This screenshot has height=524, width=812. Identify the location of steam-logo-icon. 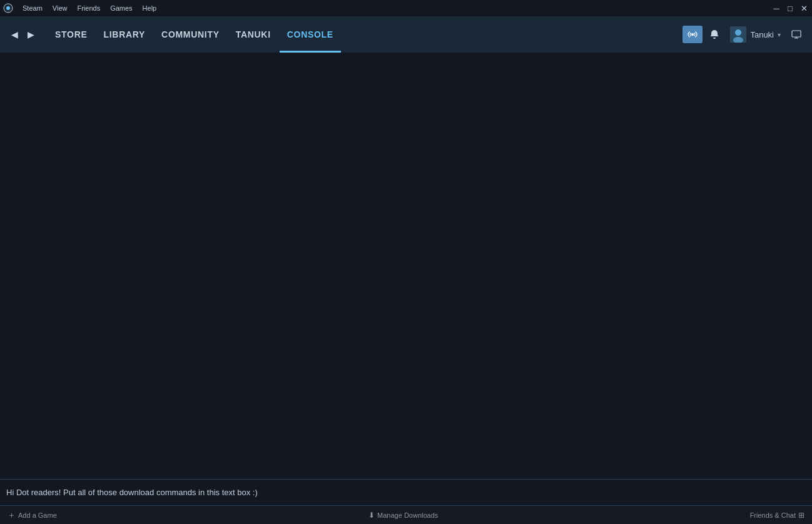
(8, 8).